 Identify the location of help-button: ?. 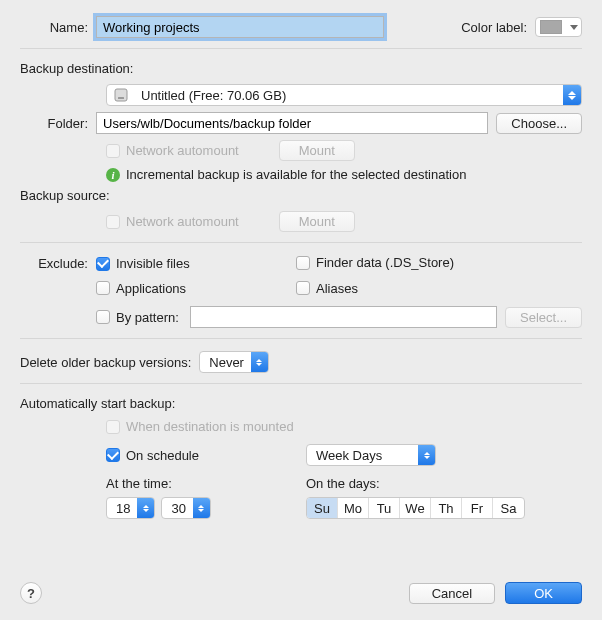
(31, 593).